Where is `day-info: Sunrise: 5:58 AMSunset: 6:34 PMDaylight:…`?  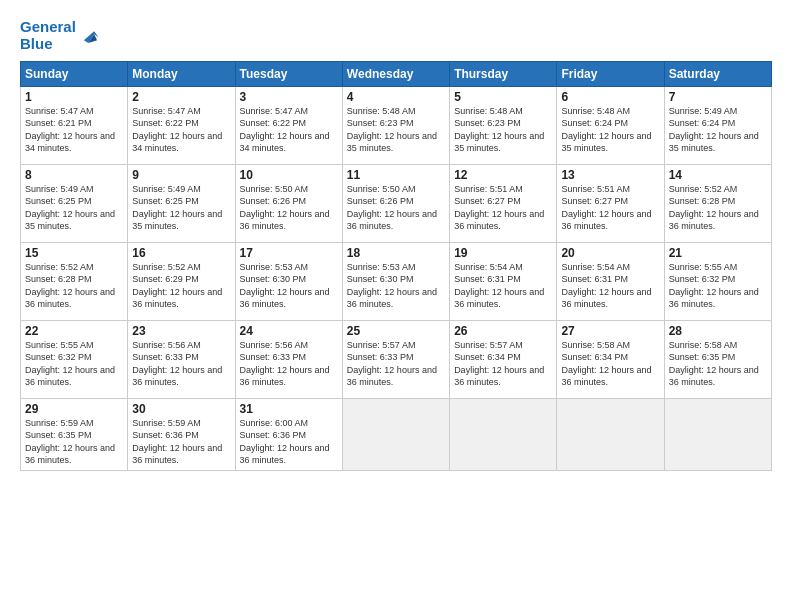
day-info: Sunrise: 5:58 AMSunset: 6:34 PMDaylight:… is located at coordinates (610, 364).